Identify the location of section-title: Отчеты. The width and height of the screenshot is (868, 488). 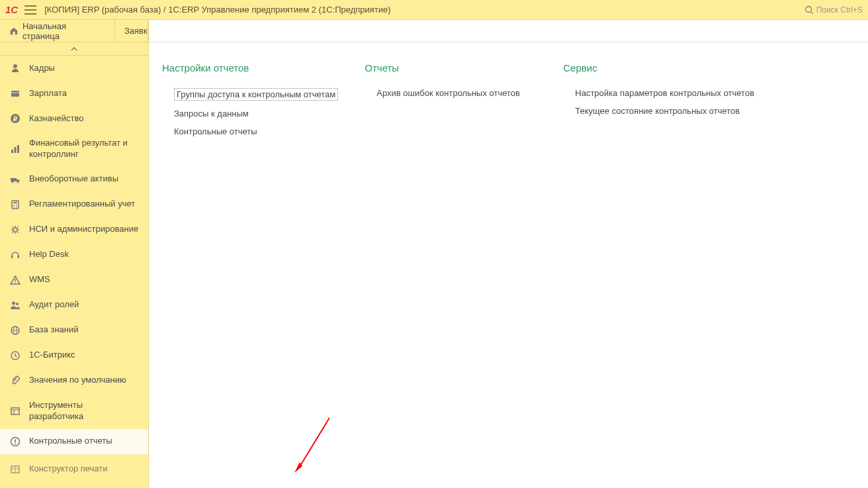
(451, 68).